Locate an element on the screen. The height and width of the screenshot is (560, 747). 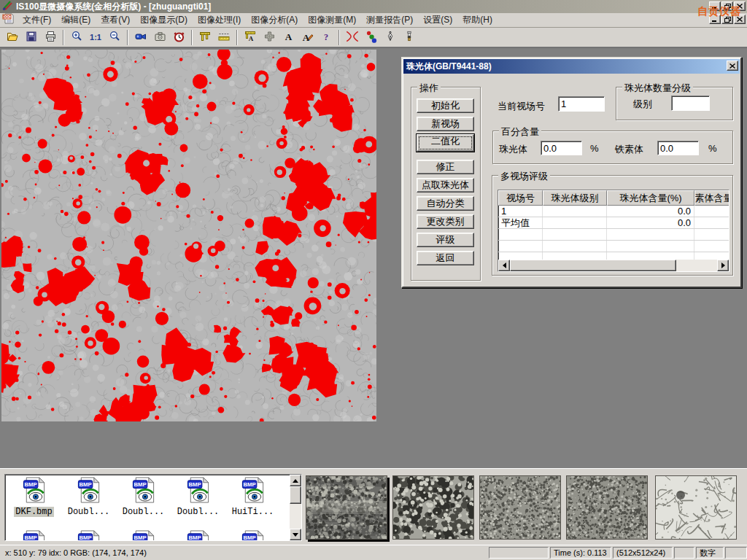
file-scroll-thumb is located at coordinates (295, 495).